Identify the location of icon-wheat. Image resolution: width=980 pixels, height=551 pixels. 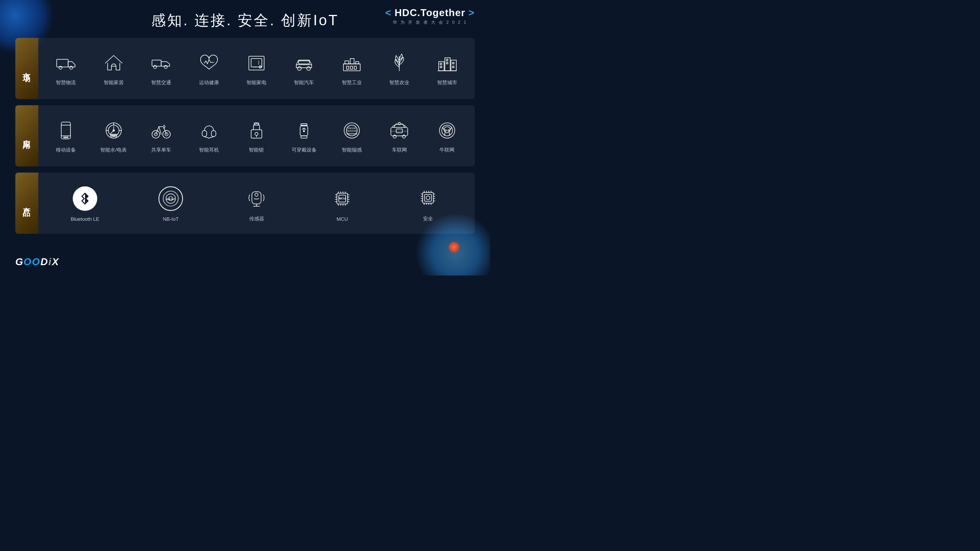
(399, 63).